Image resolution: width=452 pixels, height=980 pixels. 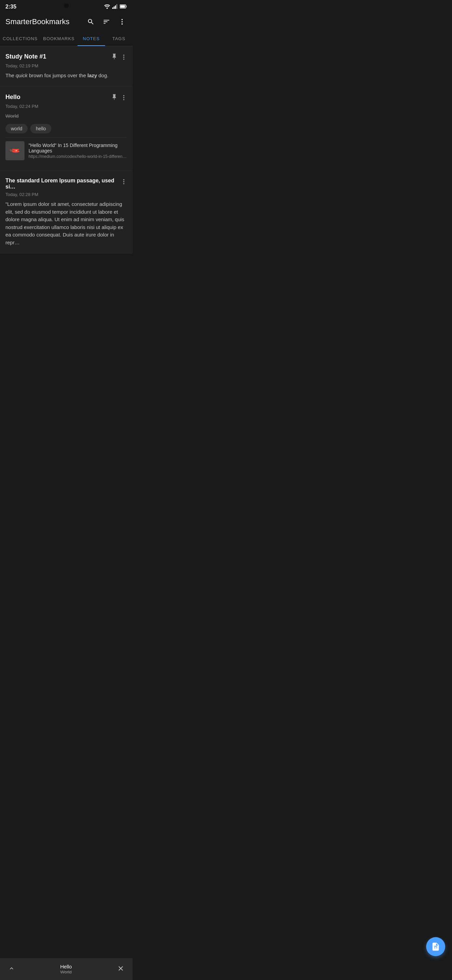 I want to click on note-header: Study Note #1, so click(x=66, y=57).